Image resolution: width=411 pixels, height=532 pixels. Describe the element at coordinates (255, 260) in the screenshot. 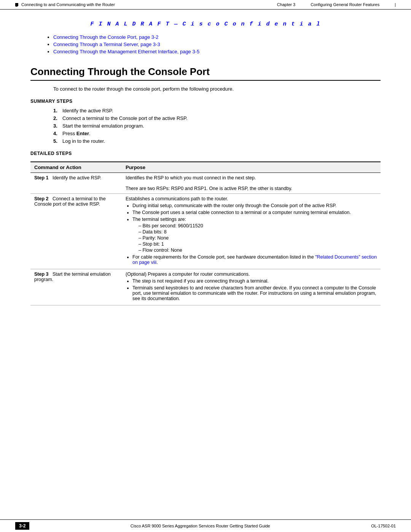

I see `related-docs-link: "Related Documents" section on page viii` at that location.